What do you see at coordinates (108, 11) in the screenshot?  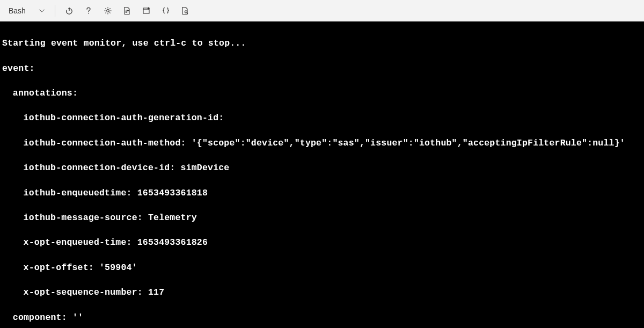 I see `settings-button` at bounding box center [108, 11].